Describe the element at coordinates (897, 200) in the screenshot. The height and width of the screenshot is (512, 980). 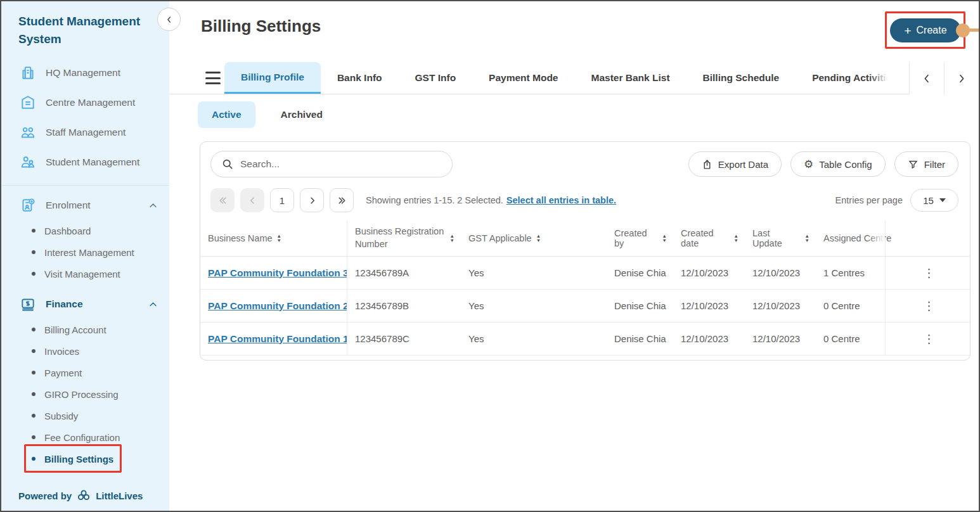
I see `entries-per-page: Entries per page 15` at that location.